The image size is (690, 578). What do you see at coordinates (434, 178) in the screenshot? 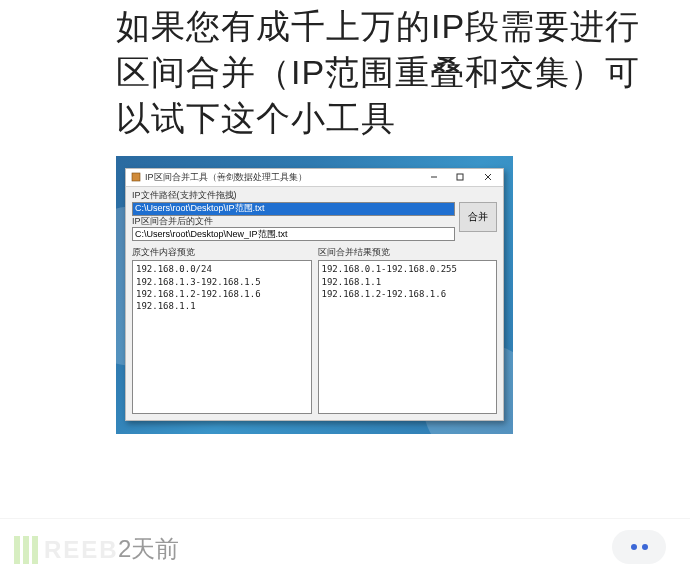
I see `minimize-button` at bounding box center [434, 178].